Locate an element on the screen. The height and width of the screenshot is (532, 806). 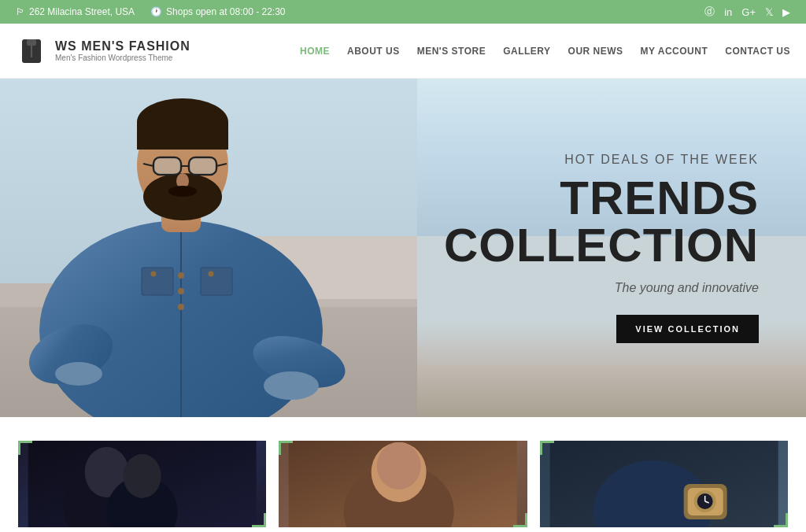
address-item: 🏳 262 Milacina Street, USA is located at coordinates (76, 12).